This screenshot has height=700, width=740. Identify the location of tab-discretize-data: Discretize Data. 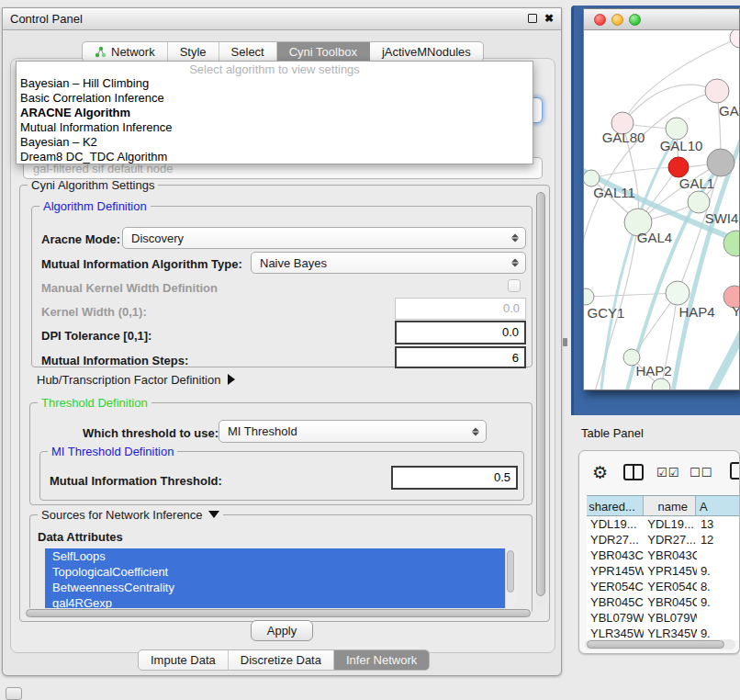
(281, 660).